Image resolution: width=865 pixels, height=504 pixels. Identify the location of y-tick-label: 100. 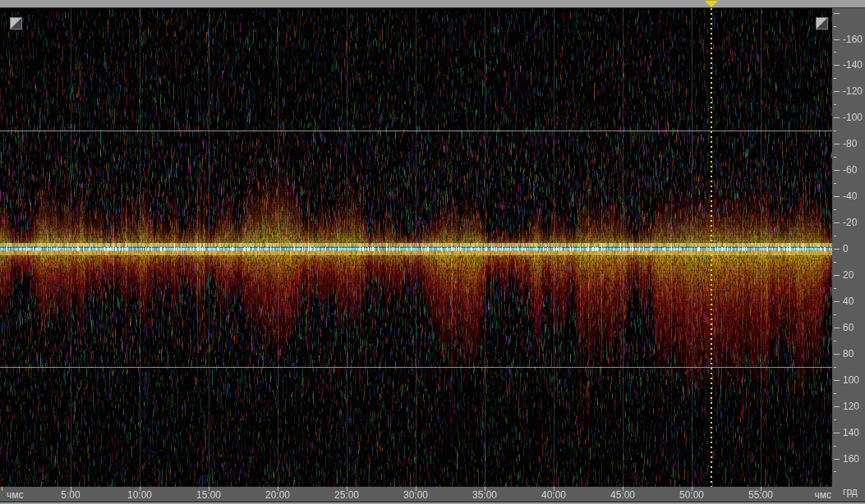
(853, 380).